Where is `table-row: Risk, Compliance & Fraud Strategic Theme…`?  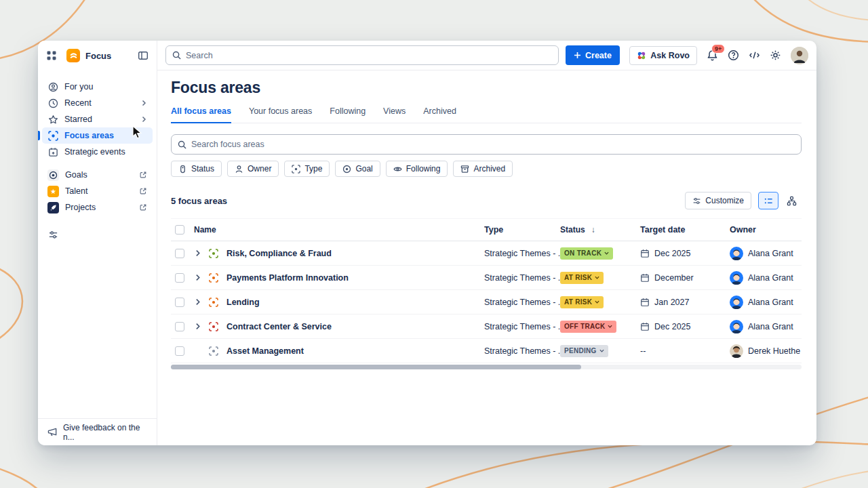
table-row: Risk, Compliance & Fraud Strategic Theme… is located at coordinates (486, 253).